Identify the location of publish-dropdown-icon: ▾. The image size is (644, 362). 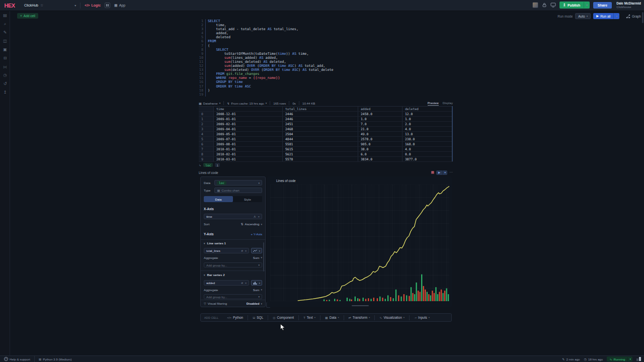
(587, 5).